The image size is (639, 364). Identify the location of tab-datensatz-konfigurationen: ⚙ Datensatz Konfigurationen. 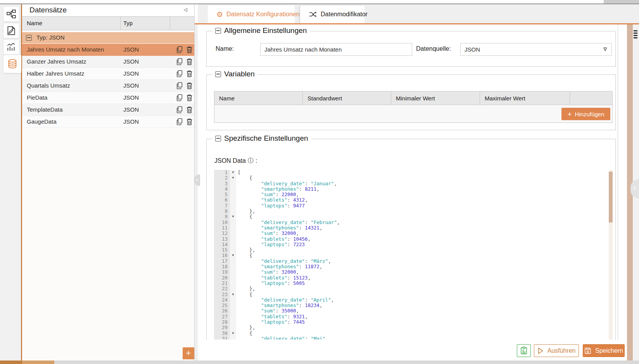
(251, 14).